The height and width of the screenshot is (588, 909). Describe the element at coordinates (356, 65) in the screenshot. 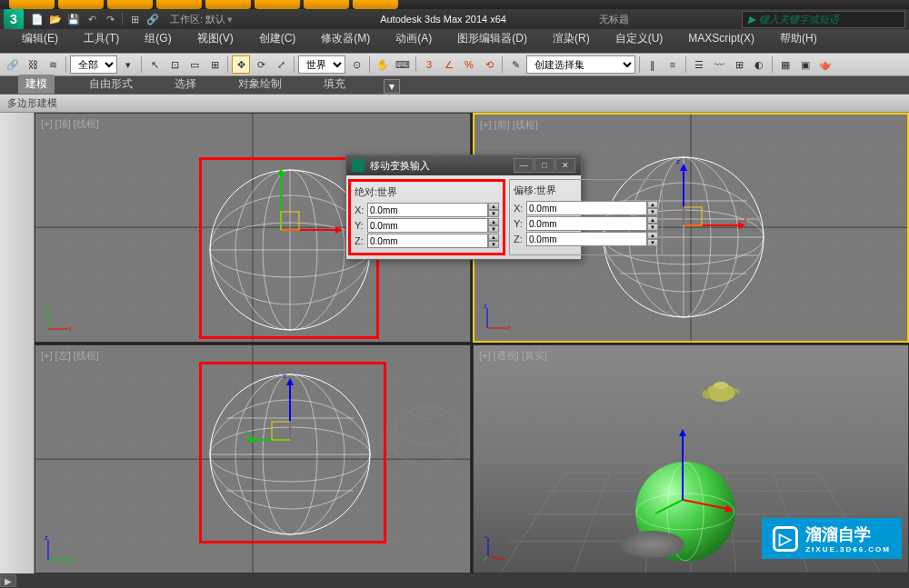

I see `pivot-icon: ⊙` at that location.